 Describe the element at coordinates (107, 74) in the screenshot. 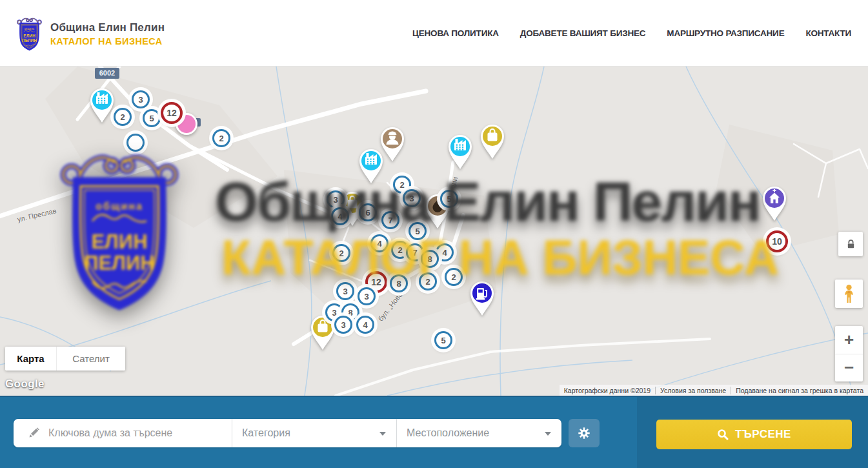

I see `road-number-shield: 6002` at that location.